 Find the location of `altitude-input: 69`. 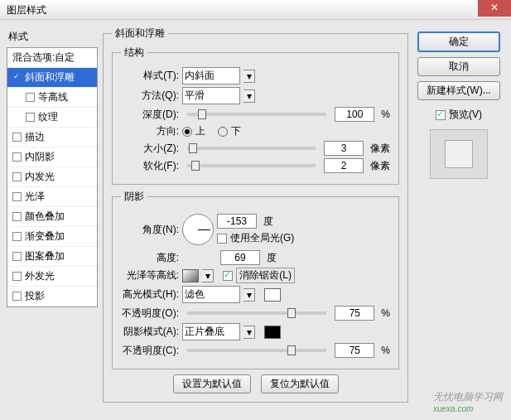

altitude-input: 69 is located at coordinates (240, 258).